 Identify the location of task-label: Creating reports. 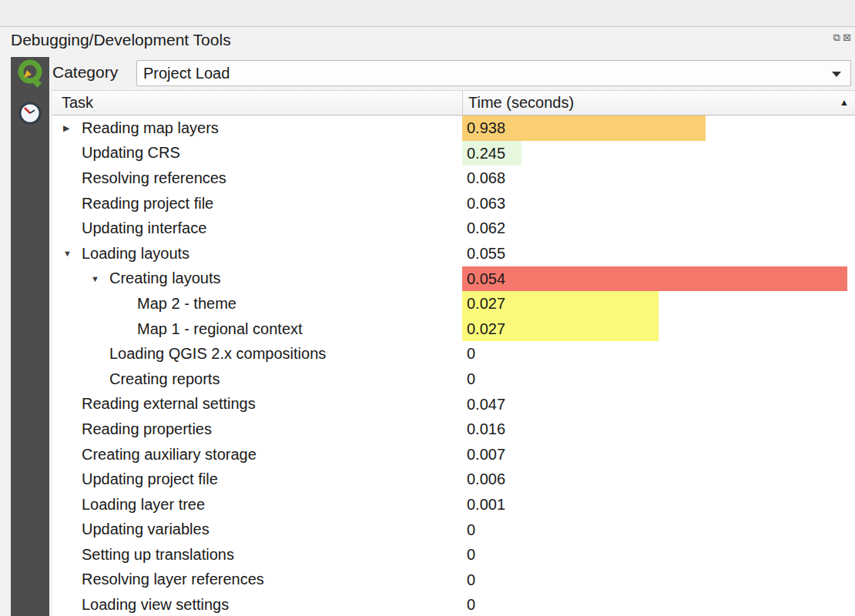
(165, 379).